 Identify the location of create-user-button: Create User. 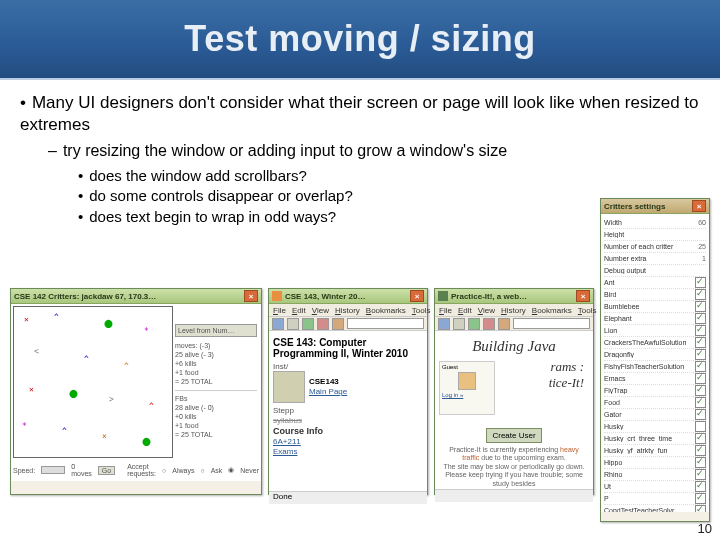
(514, 436).